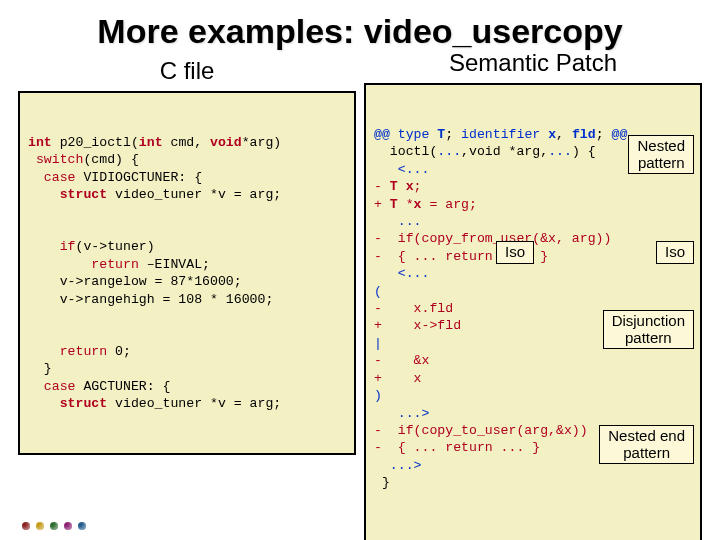  What do you see at coordinates (360, 26) in the screenshot?
I see `slide-title: More examples: video_usercopy` at bounding box center [360, 26].